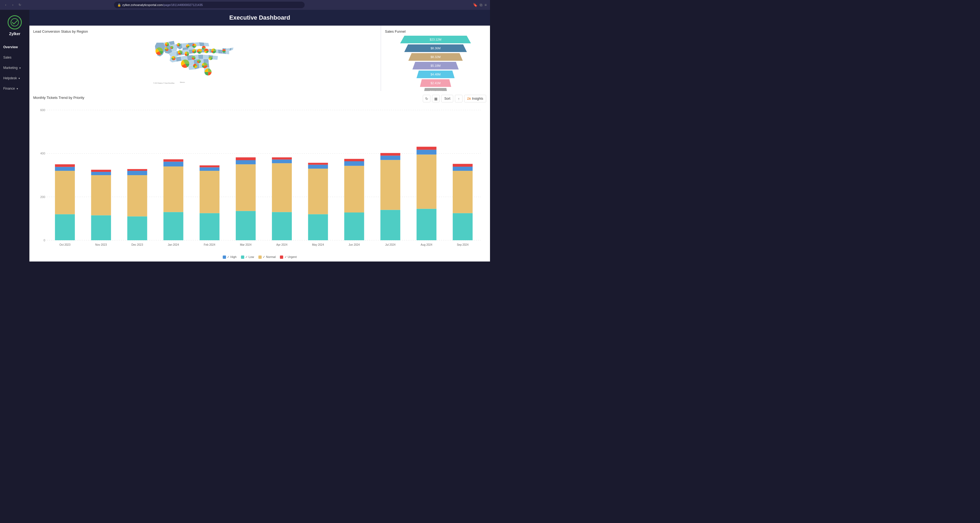  What do you see at coordinates (209, 5) in the screenshot?
I see `url-bar: 🔒 zylker.zohoanalyticsportal.com /page/1…` at bounding box center [209, 5].